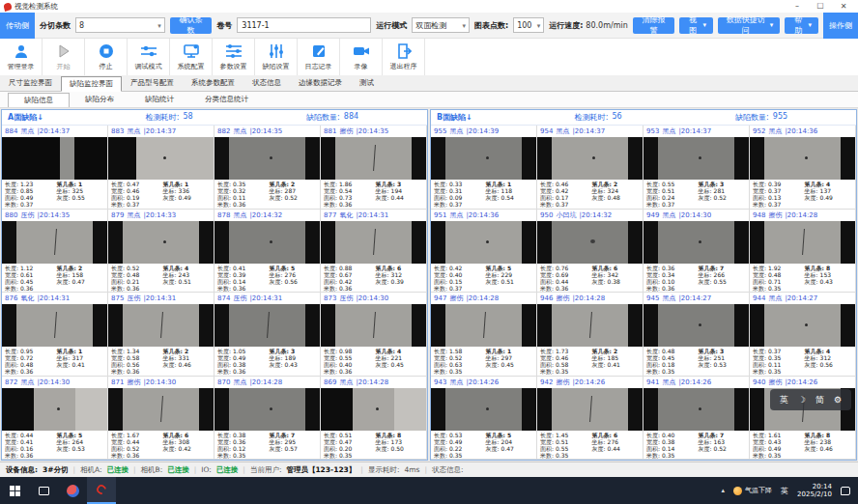  I want to click on data-quick-access-button: 数据快捷访问, so click(749, 25).